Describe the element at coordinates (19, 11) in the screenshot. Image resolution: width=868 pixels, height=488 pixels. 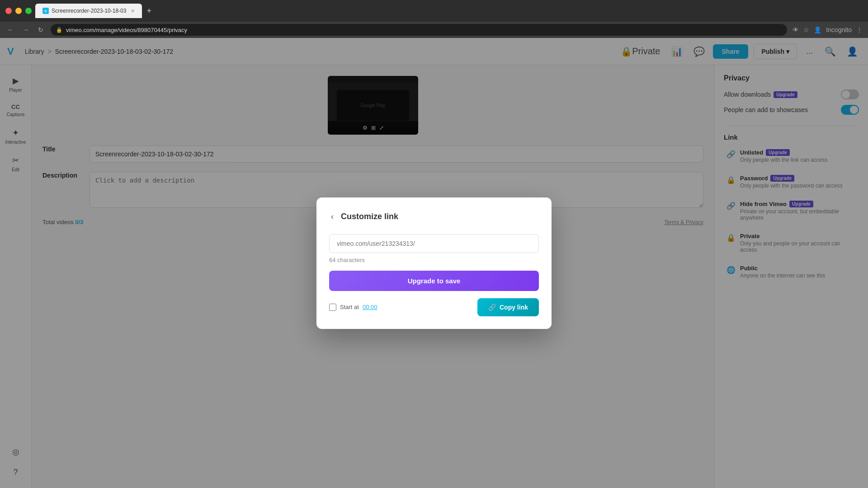
I see `minimize-window-button` at that location.